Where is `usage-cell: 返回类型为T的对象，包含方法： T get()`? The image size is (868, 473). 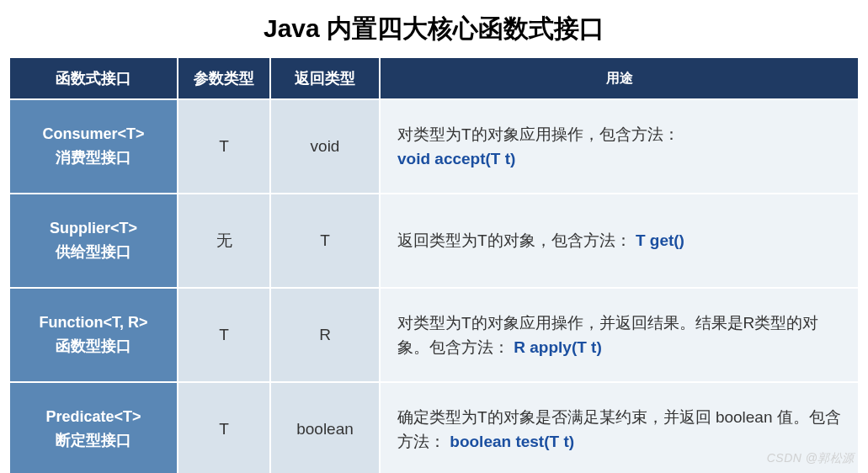 usage-cell: 返回类型为T的对象，包含方法： T get() is located at coordinates (620, 241).